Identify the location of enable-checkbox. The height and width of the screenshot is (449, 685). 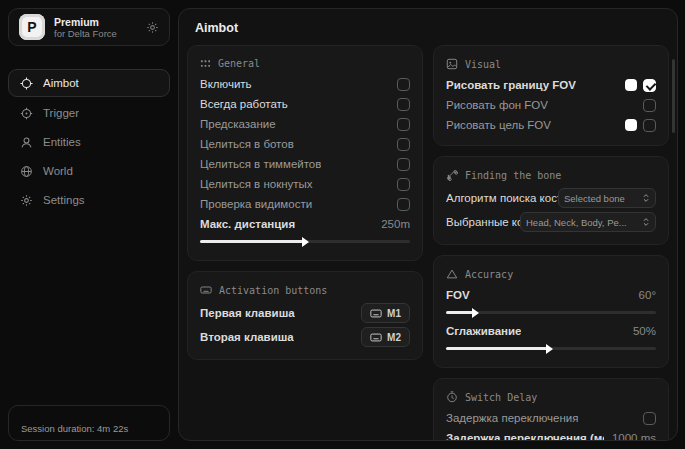
(404, 84).